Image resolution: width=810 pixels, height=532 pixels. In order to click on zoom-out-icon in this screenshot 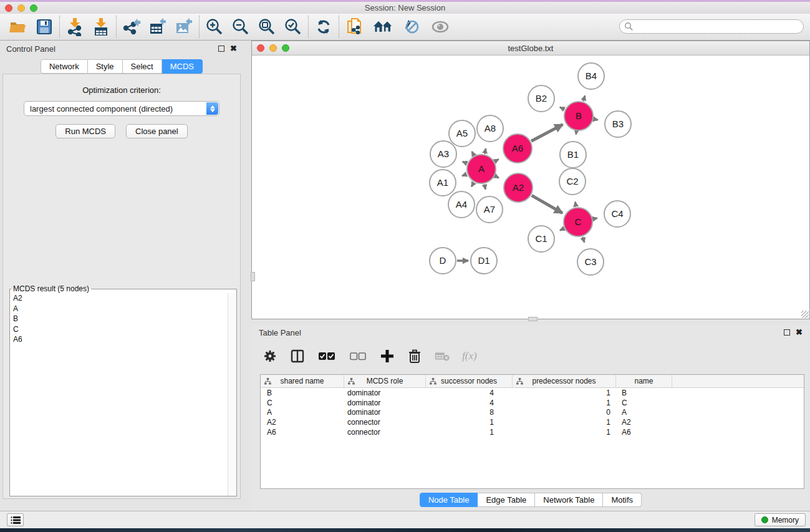, I will do `click(241, 27)`.